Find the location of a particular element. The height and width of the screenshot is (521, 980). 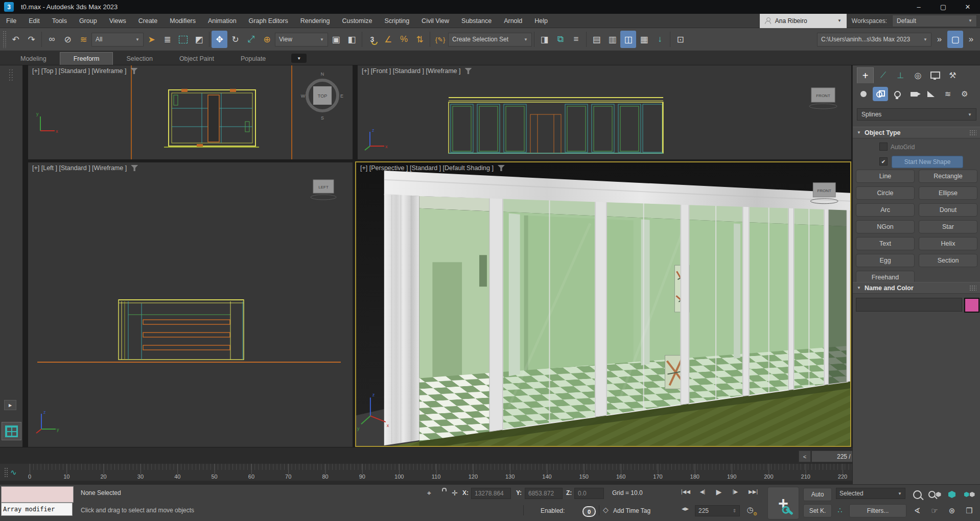

auto-key-button: Auto is located at coordinates (818, 494).